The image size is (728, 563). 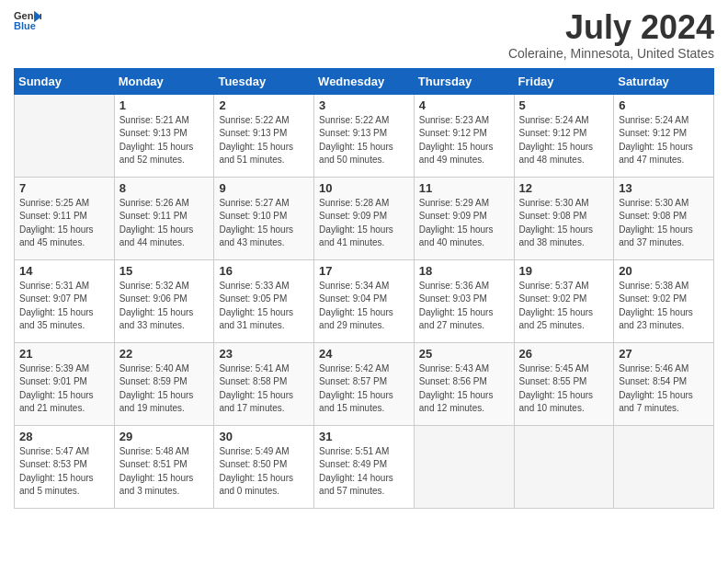 I want to click on week-row-1: 1Sunrise: 5:21 AM Sunset: 9:13 PM Daylig…, so click(x=364, y=135).